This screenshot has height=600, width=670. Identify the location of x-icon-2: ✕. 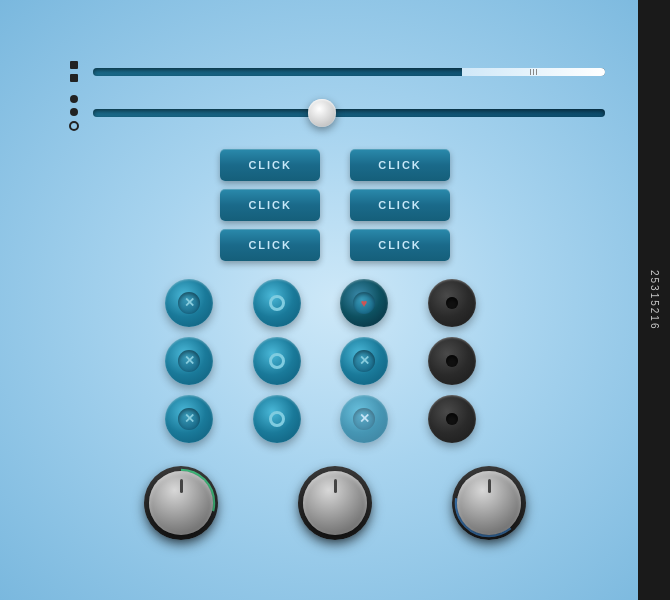
(189, 361).